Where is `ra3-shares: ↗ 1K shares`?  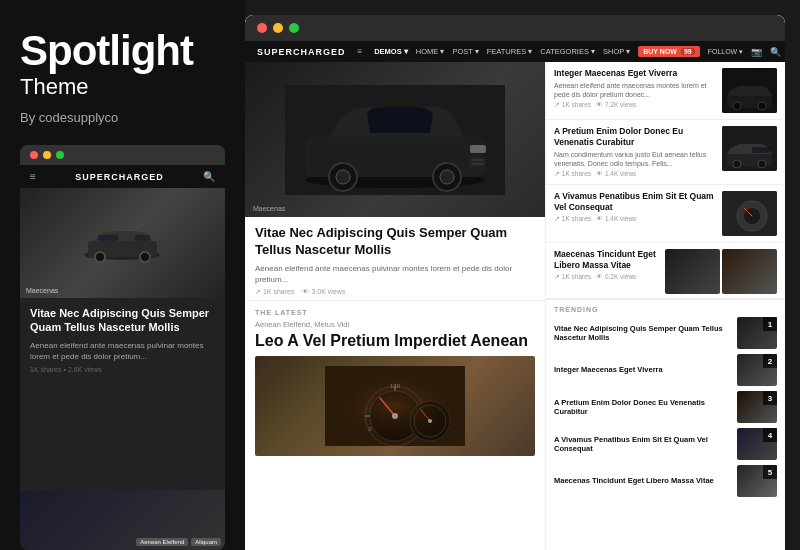
ra3-shares: ↗ 1K shares is located at coordinates (572, 219).